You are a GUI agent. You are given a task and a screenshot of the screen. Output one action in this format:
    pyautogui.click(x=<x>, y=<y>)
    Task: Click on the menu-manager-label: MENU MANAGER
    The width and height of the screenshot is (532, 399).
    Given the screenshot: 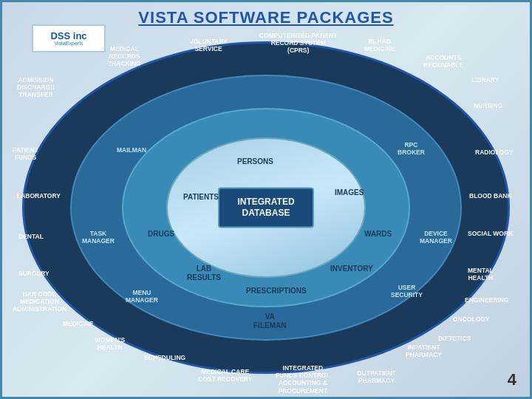 What is the action you would take?
    pyautogui.click(x=142, y=296)
    